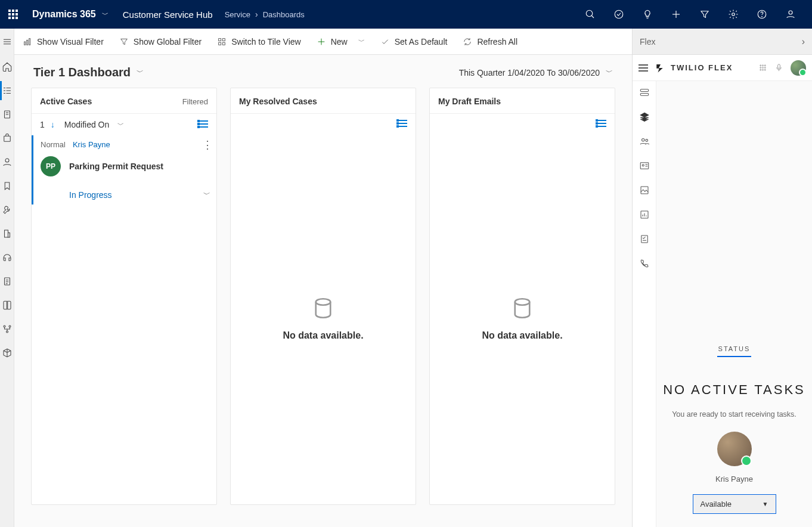 The width and height of the screenshot is (812, 527). What do you see at coordinates (124, 170) in the screenshot?
I see `case-list-item: Normal Kris Payne ⋮ PP Parking Permit Re…` at bounding box center [124, 170].